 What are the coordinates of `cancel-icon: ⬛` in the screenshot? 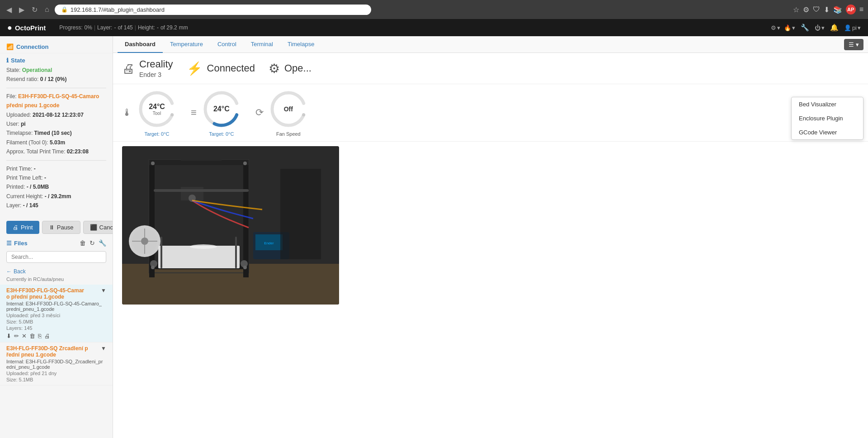 It's located at (94, 227).